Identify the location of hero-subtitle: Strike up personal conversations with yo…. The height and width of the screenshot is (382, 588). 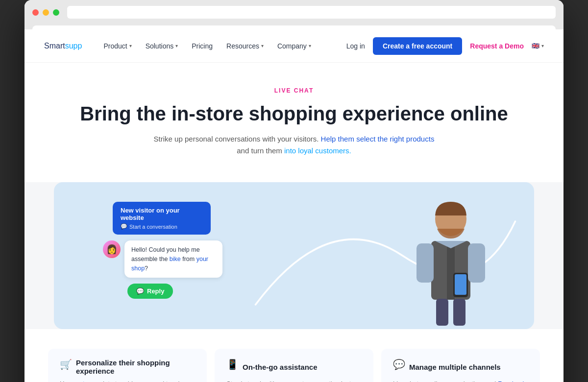
(294, 145).